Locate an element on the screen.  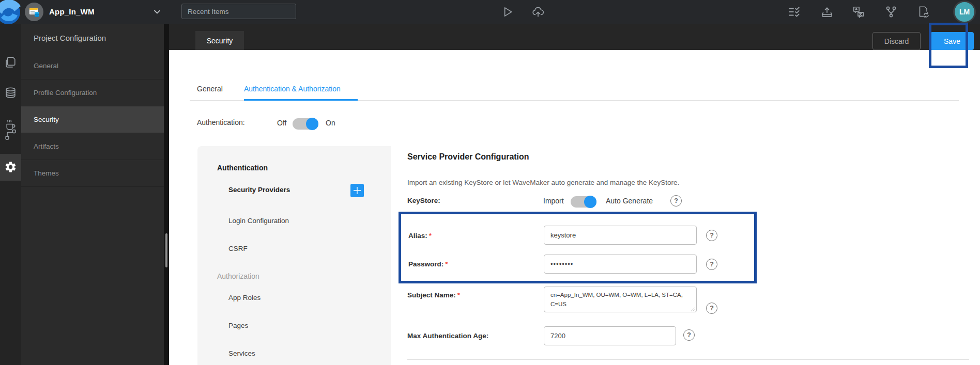
keystore-toggle is located at coordinates (584, 202).